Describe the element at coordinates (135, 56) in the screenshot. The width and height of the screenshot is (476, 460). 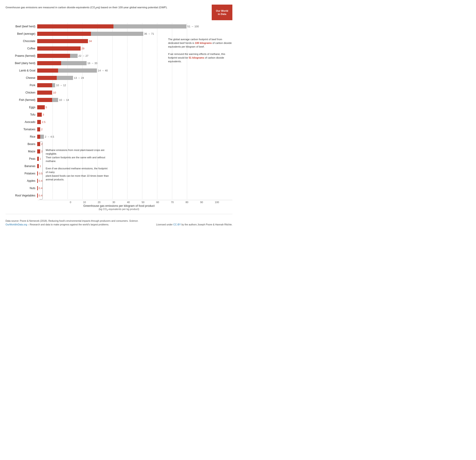
I see `bars-area: 22 → 27` at that location.